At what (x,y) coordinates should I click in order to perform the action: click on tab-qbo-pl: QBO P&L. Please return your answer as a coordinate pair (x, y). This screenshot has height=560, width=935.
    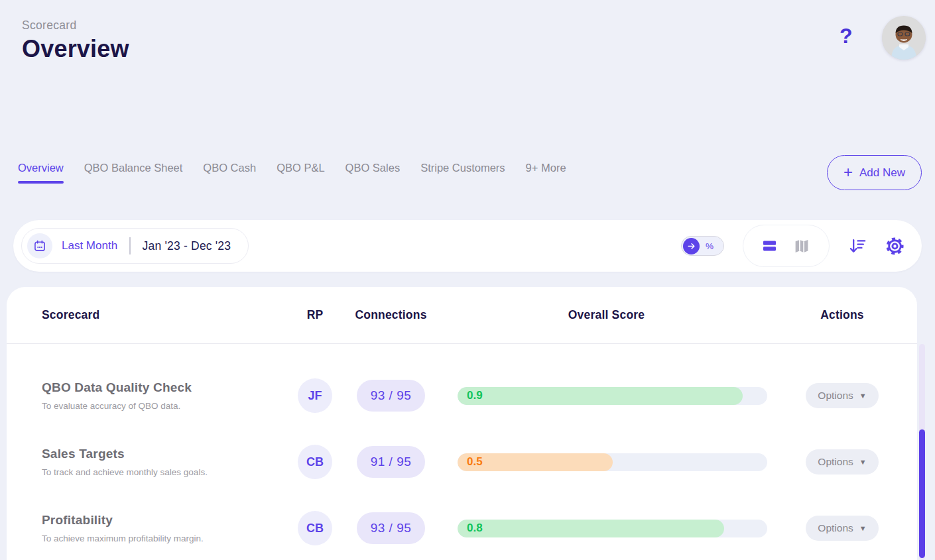
    Looking at the image, I should click on (300, 172).